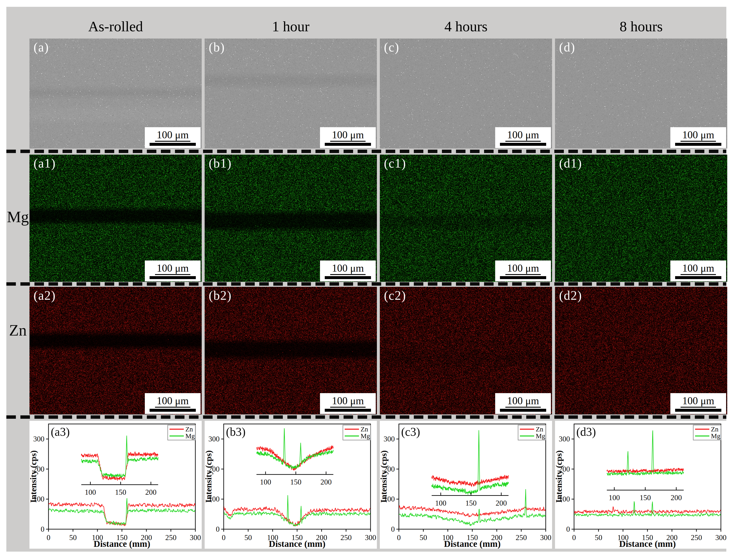  I want to click on panel-label: (d), so click(567, 47).